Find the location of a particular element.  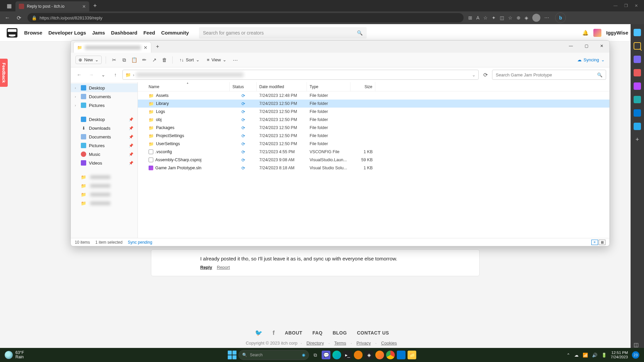

syncing-status: ☁ Syncing ⌄ is located at coordinates (591, 60).